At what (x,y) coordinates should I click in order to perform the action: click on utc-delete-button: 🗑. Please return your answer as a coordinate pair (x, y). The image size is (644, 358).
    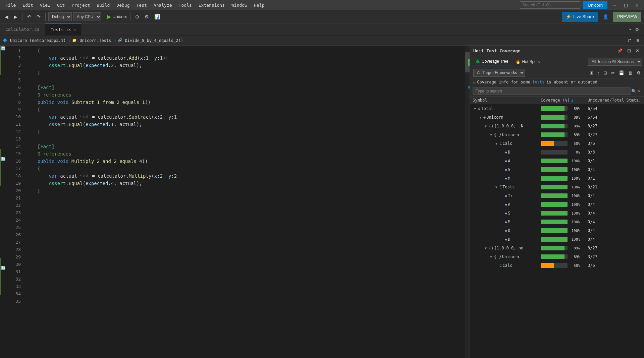
    Looking at the image, I should click on (631, 73).